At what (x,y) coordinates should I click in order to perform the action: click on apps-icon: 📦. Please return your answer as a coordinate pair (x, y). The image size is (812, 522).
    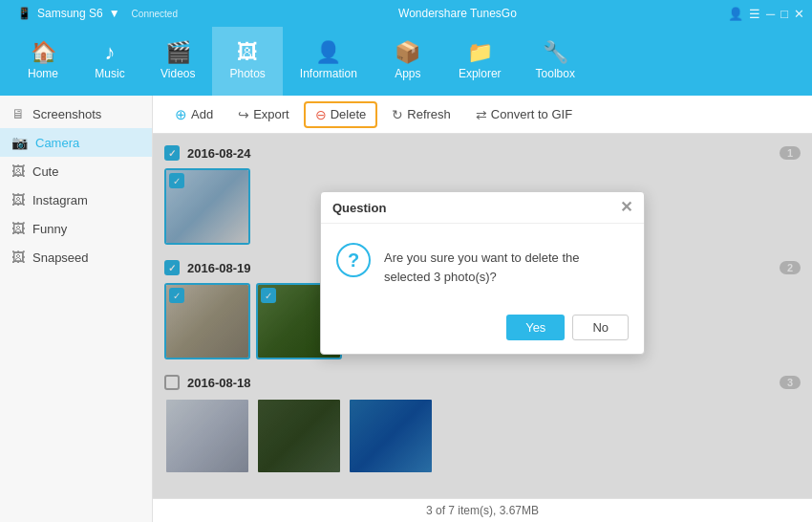
    Looking at the image, I should click on (407, 53).